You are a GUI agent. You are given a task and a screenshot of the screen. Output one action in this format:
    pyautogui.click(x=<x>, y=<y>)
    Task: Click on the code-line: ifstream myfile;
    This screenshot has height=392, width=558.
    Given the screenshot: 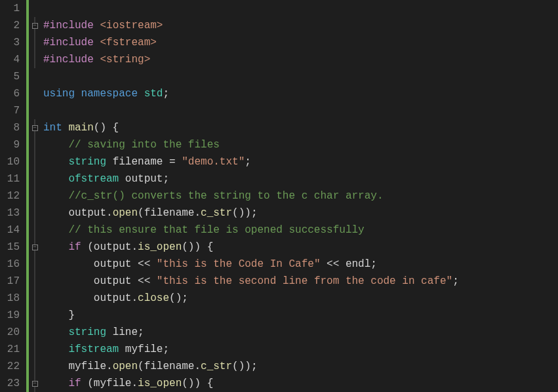 What is the action you would take?
    pyautogui.click(x=300, y=349)
    